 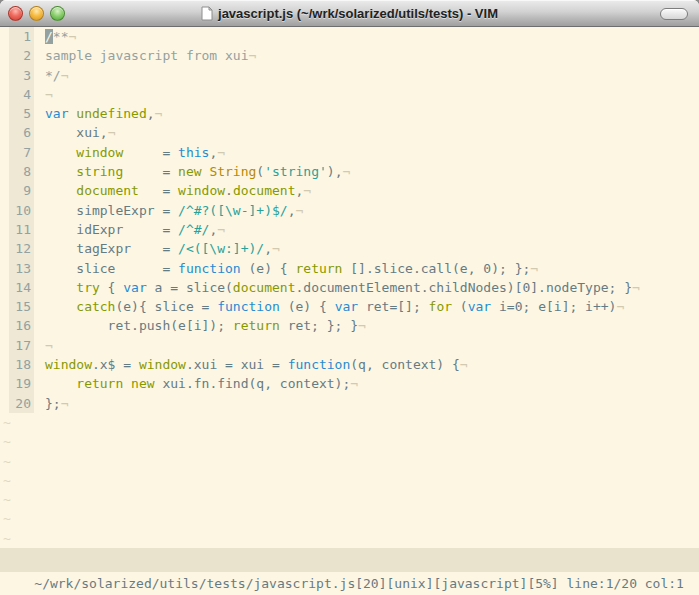 I want to click on code-line: 5var undefined,¬, so click(x=350, y=114).